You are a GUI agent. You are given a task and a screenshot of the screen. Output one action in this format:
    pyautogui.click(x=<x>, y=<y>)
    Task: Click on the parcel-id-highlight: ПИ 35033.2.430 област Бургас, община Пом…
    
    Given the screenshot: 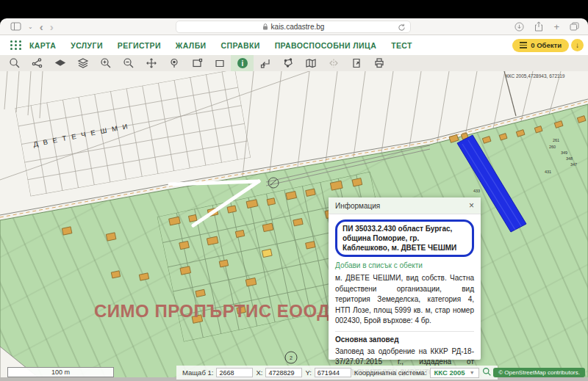 What is the action you would take?
    pyautogui.click(x=404, y=238)
    